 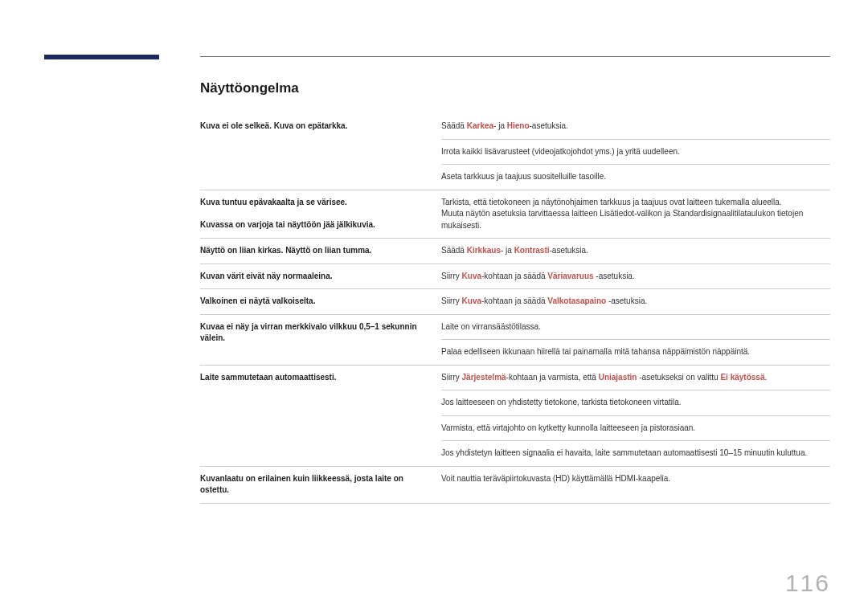 I want to click on table-row: Näyttö on liian kirkas. Näyttö on liian …, so click(x=515, y=251).